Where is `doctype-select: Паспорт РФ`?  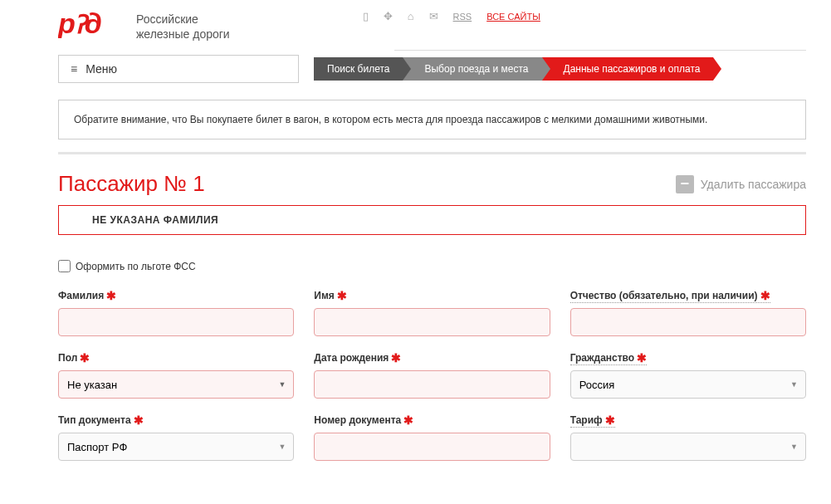 doctype-select: Паспорт РФ is located at coordinates (176, 447).